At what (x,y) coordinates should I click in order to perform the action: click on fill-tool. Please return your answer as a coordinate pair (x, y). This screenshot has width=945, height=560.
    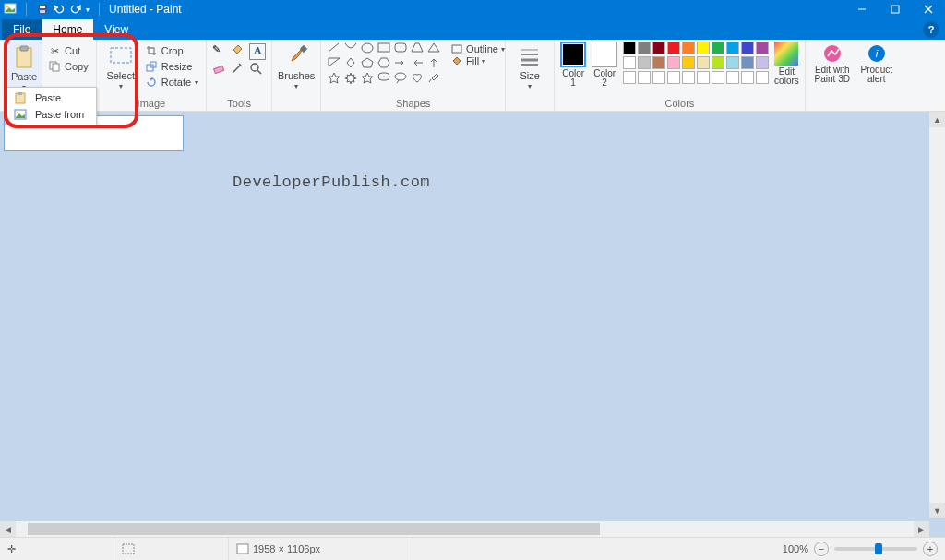
    Looking at the image, I should click on (239, 52).